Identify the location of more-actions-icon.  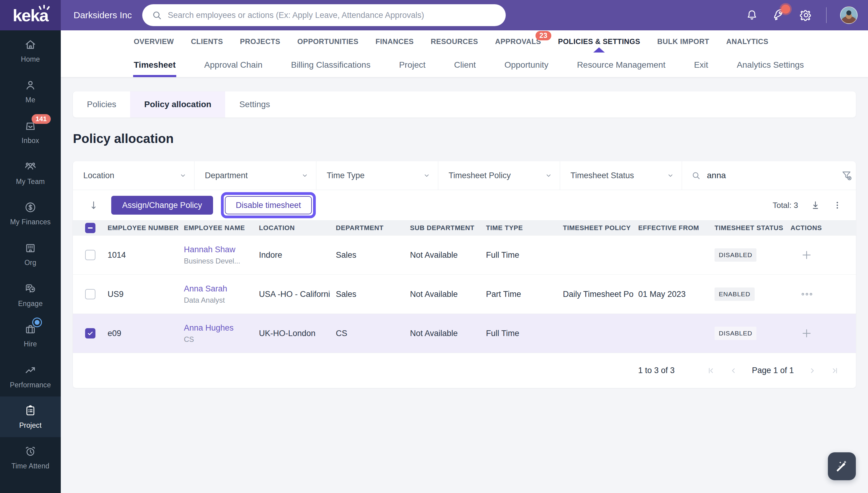
(807, 294).